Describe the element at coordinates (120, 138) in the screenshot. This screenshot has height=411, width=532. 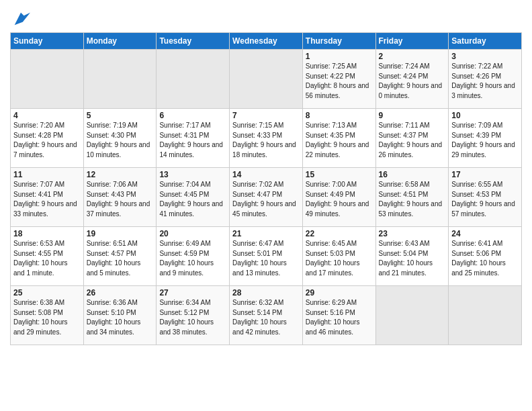
I see `day-cell: 5Sunrise: 7:19 AM Sunset: 4:30 PM Daylig…` at that location.